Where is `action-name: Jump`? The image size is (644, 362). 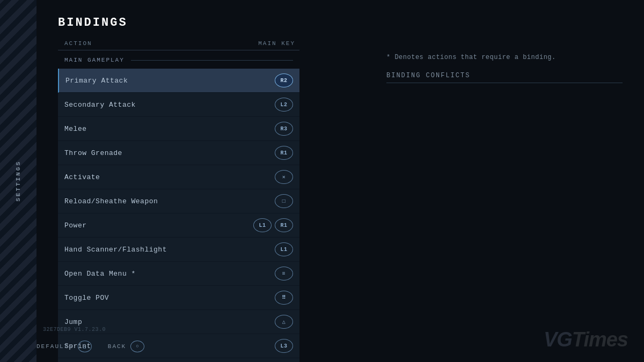
action-name: Jump is located at coordinates (73, 322).